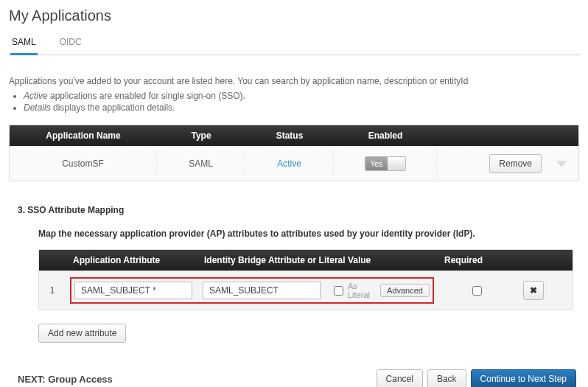 This screenshot has width=588, height=387. I want to click on table-row: CustomSF SAML Active Yes Remove, so click(294, 164).